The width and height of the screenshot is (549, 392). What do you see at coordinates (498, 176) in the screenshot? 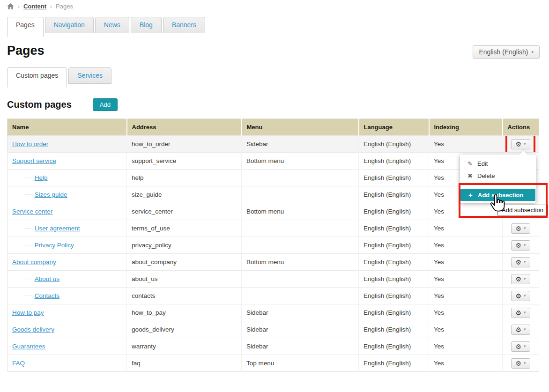
I see `menu-item-delete: ✖ Delete` at bounding box center [498, 176].